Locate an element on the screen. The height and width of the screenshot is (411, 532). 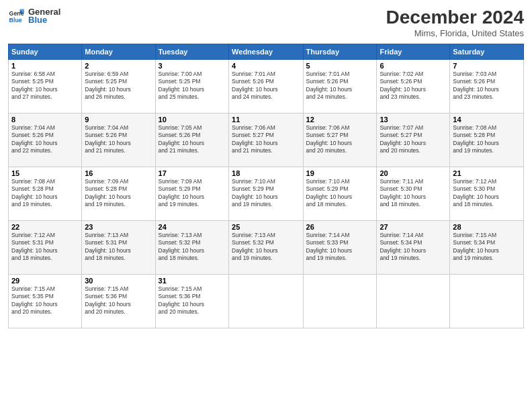
logo: General Blue General Blue is located at coordinates (34, 16).